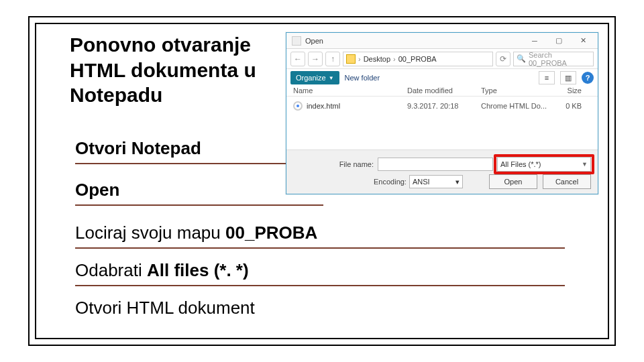 This screenshot has height=362, width=644. What do you see at coordinates (442, 91) in the screenshot?
I see `column-headers: Name Date modified Type Size` at bounding box center [442, 91].